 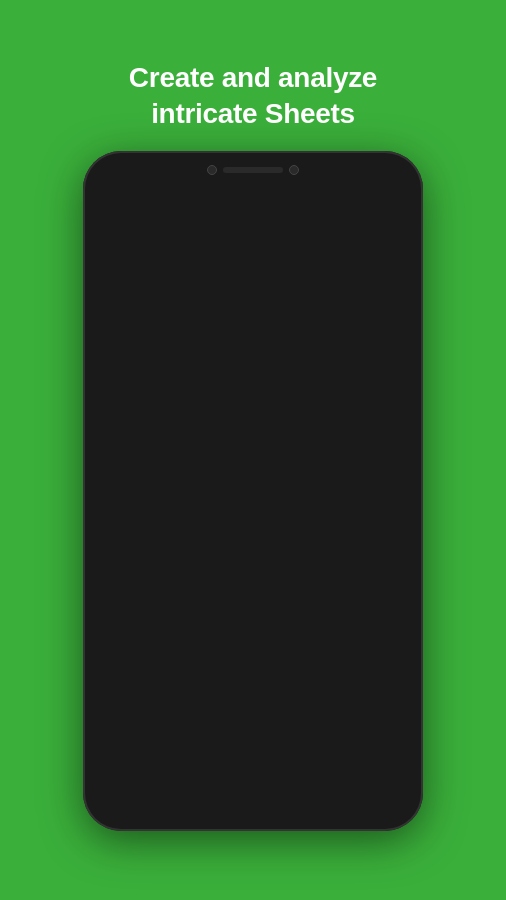 What do you see at coordinates (220, 300) in the screenshot?
I see `format-dropdown-icon: ▾` at bounding box center [220, 300].